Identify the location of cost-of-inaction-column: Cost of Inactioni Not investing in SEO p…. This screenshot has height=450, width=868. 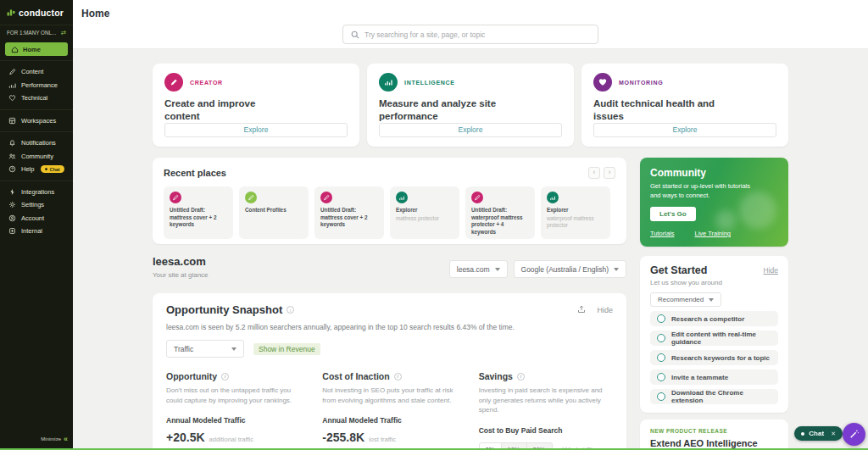
(389, 410).